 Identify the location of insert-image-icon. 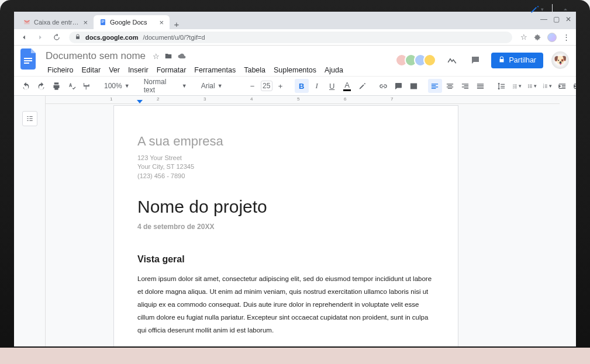
(414, 86).